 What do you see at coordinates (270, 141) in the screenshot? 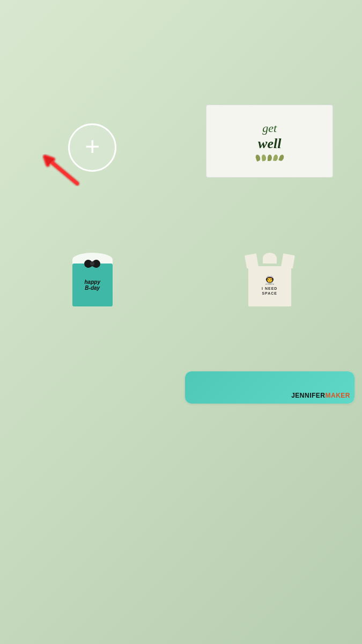
I see `get-well-image: get well` at bounding box center [270, 141].